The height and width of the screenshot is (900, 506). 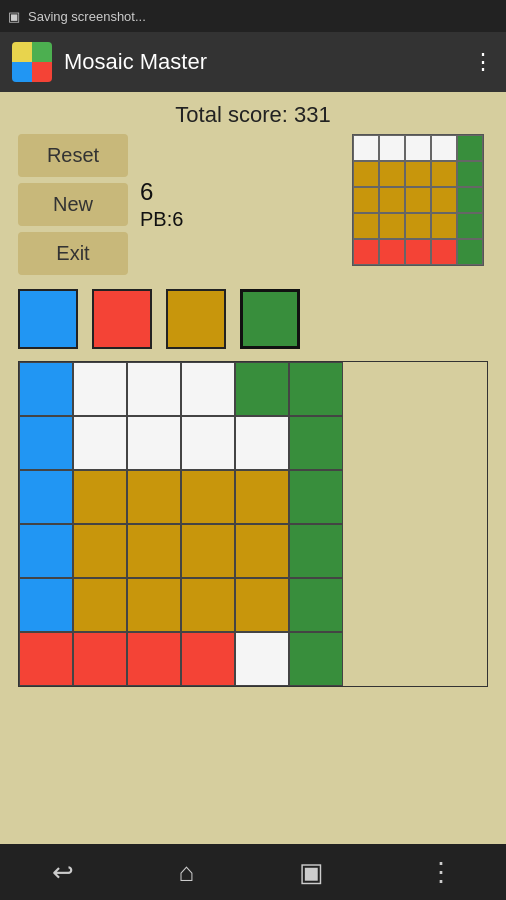 What do you see at coordinates (162, 220) in the screenshot?
I see `score-pb: PB:6` at bounding box center [162, 220].